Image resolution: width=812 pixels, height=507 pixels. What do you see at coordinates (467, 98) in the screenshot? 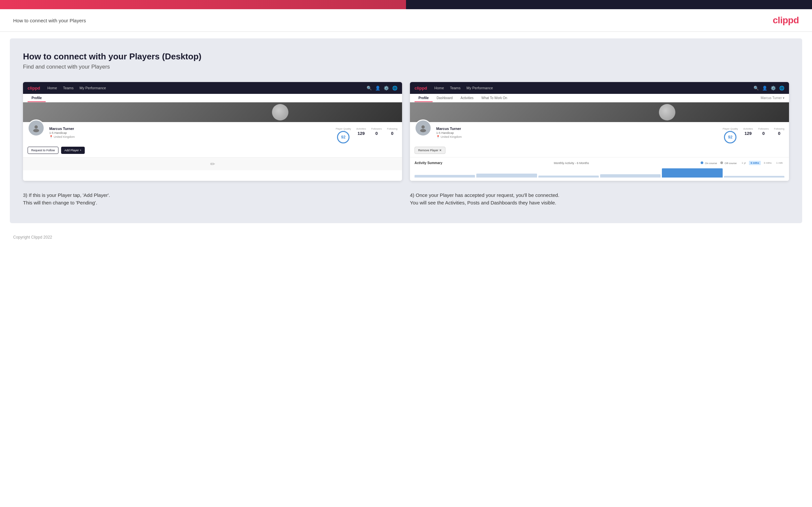
I see `right-tab-activities: Activities` at bounding box center [467, 98].